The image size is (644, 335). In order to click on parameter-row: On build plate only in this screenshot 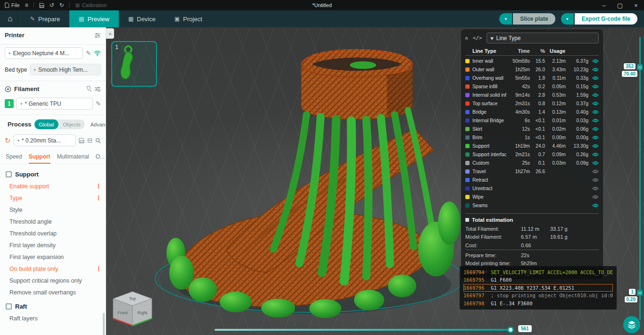, I will do `click(53, 269)`.